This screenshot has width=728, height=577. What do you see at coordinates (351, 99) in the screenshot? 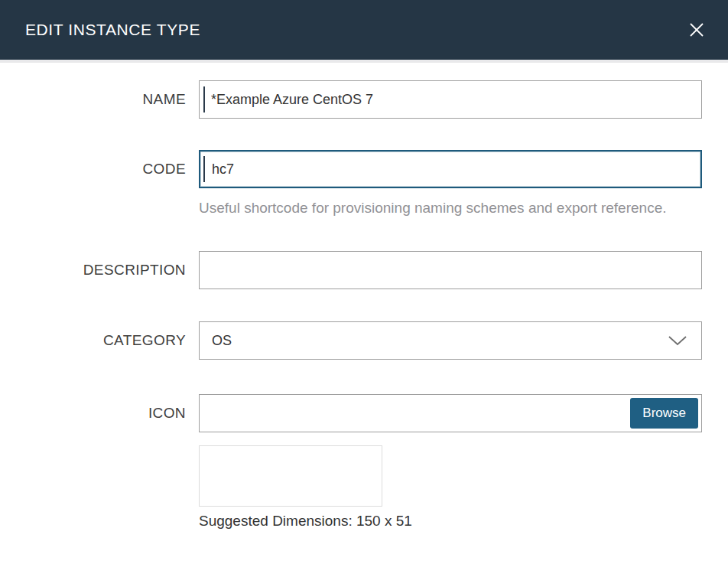
I see `name-row: NAME` at bounding box center [351, 99].